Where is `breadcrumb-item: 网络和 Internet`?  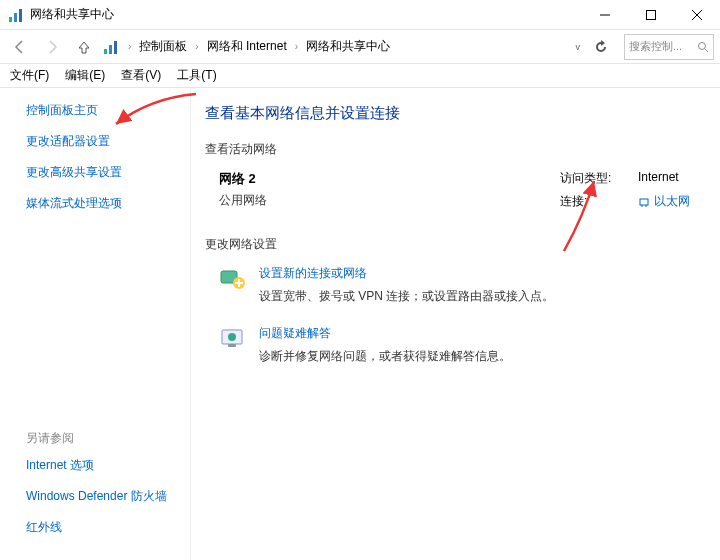
breadcrumb-item: 网络和 Internet is located at coordinates (247, 46).